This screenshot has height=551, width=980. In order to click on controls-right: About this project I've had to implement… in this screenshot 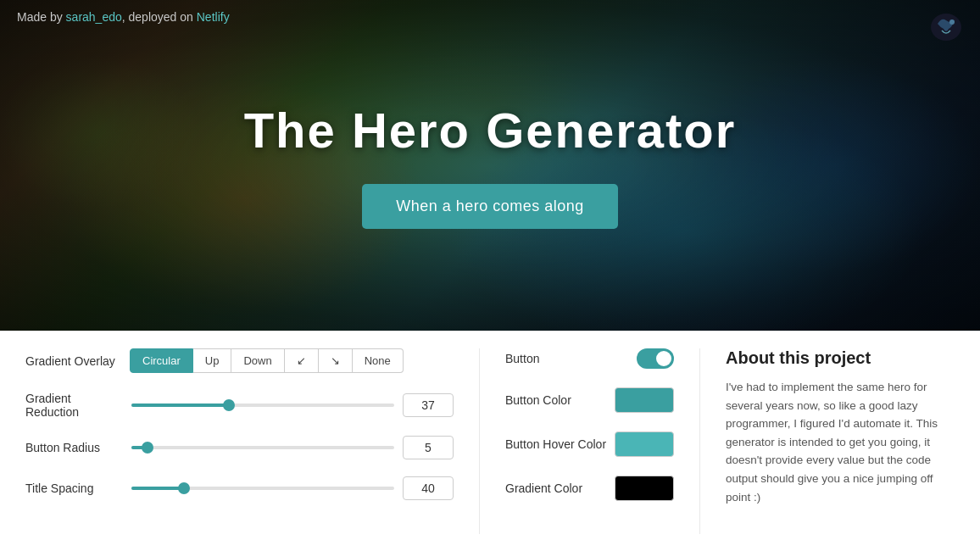, I will do `click(827, 441)`.